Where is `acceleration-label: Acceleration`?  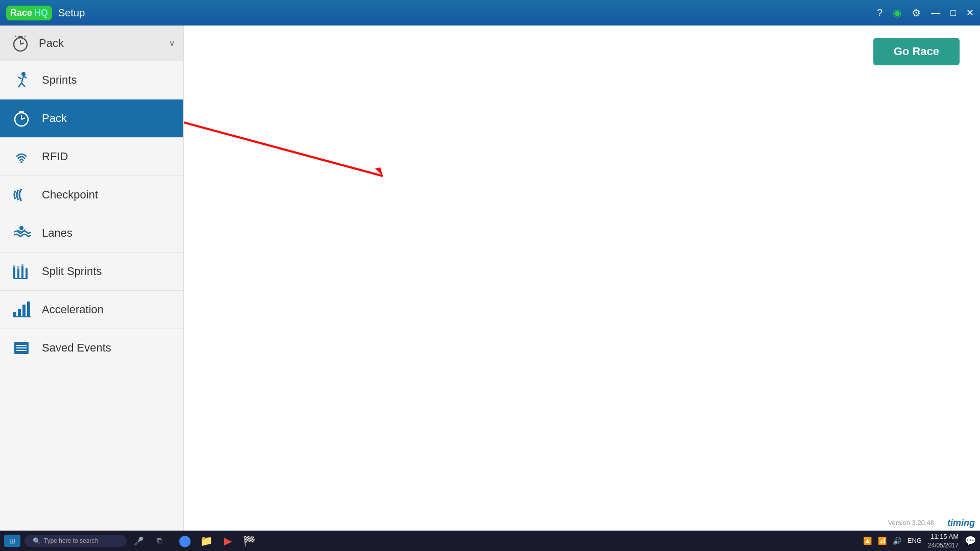
acceleration-label: Acceleration is located at coordinates (72, 310).